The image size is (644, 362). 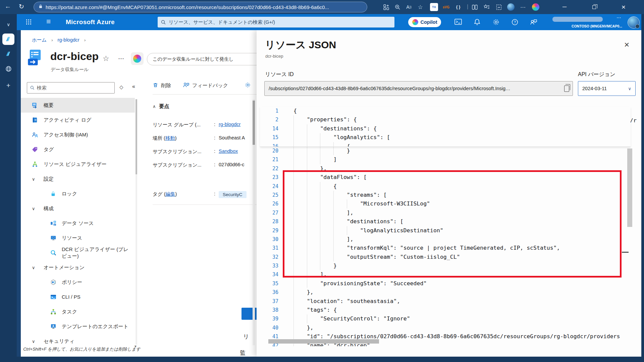 What do you see at coordinates (78, 297) in the screenshot?
I see `sidebar-item: CLI / PS` at bounding box center [78, 297].